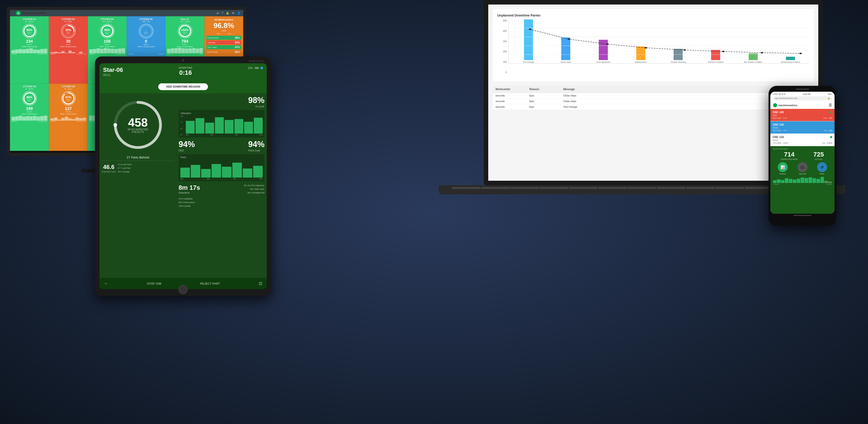  I want to click on bar-tool-adjustment: Tool Adjustment, so click(603, 52).